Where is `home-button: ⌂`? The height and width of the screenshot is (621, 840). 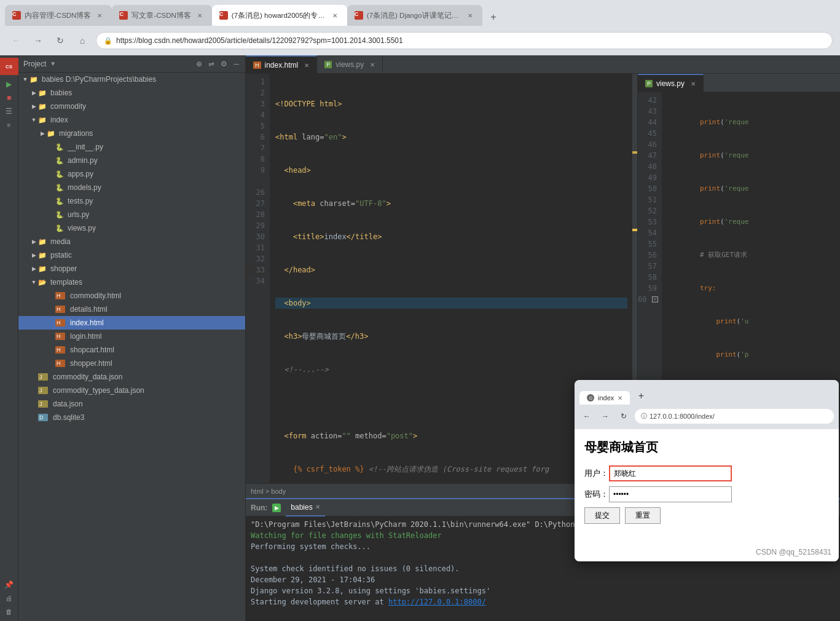
home-button: ⌂ is located at coordinates (82, 41).